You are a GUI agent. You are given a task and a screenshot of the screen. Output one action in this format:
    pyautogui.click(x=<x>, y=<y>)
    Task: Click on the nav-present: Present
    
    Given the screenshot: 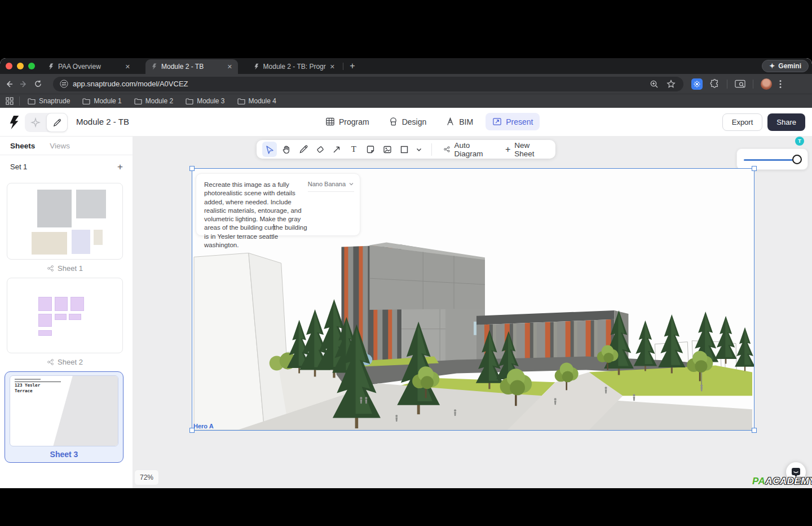 What is the action you would take?
    pyautogui.click(x=513, y=122)
    